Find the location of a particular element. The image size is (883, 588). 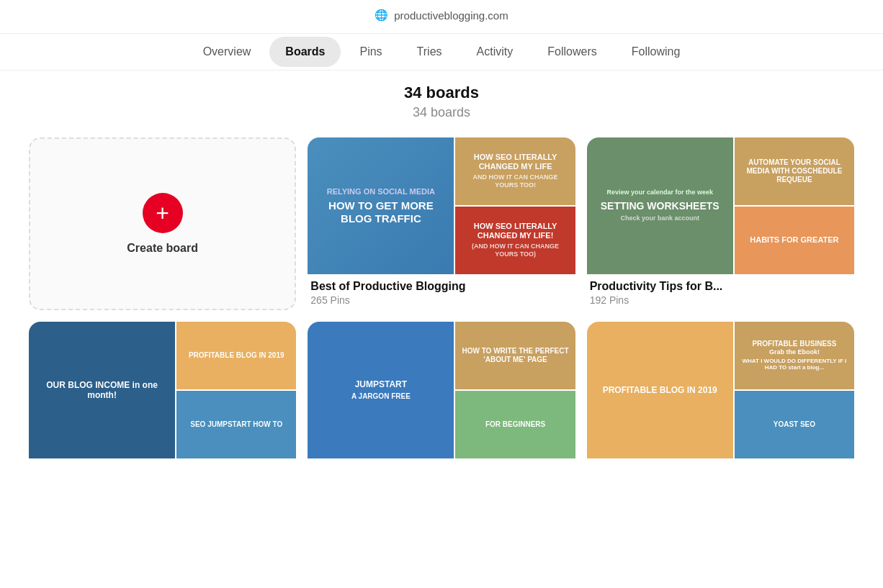

board-info: Productivity Tips for B... 192 Pins is located at coordinates (720, 291).